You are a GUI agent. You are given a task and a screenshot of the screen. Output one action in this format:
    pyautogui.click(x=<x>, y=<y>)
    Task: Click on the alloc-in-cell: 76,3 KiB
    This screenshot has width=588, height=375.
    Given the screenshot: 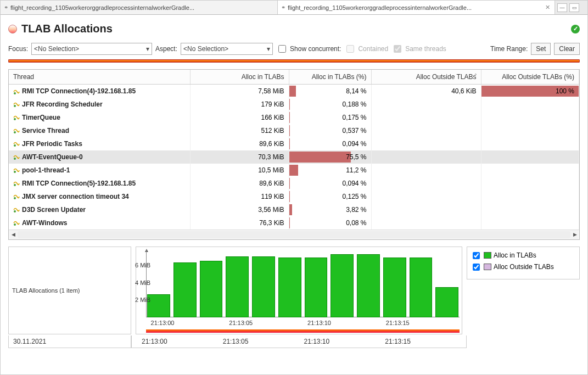 What is the action you would take?
    pyautogui.click(x=239, y=223)
    